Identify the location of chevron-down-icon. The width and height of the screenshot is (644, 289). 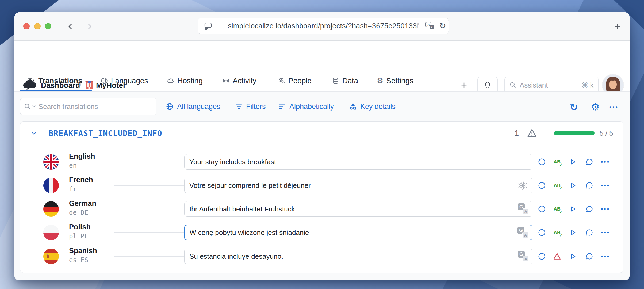
(34, 107).